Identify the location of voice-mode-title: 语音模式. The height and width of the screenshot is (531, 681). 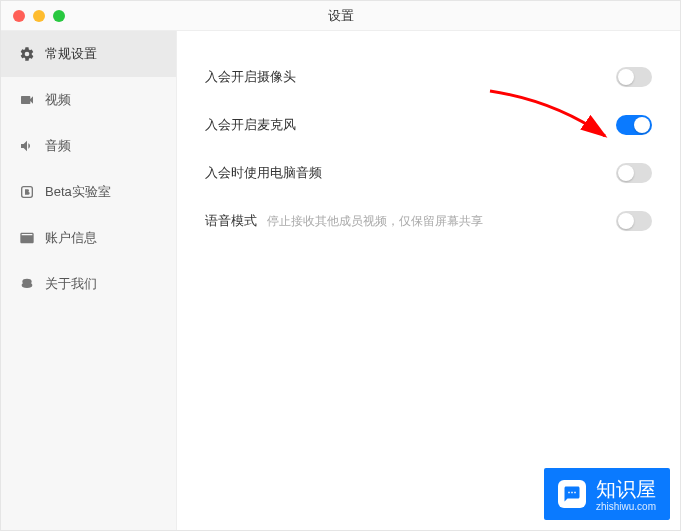
(231, 221).